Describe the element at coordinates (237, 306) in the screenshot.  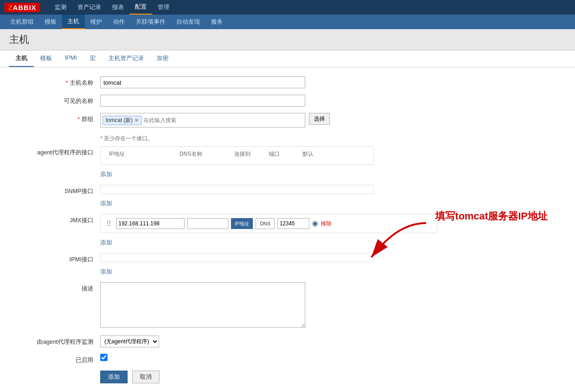
I see `desc-content` at that location.